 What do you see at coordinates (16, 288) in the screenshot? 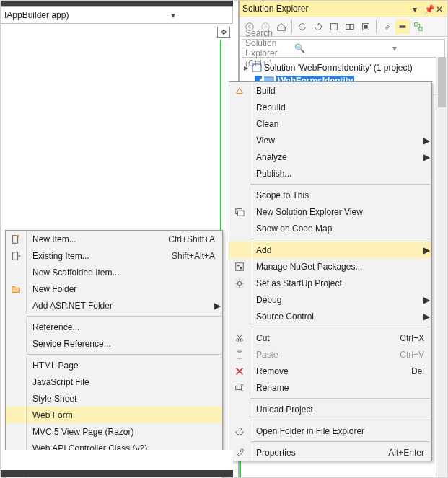
I see `folder-icon` at bounding box center [16, 288].